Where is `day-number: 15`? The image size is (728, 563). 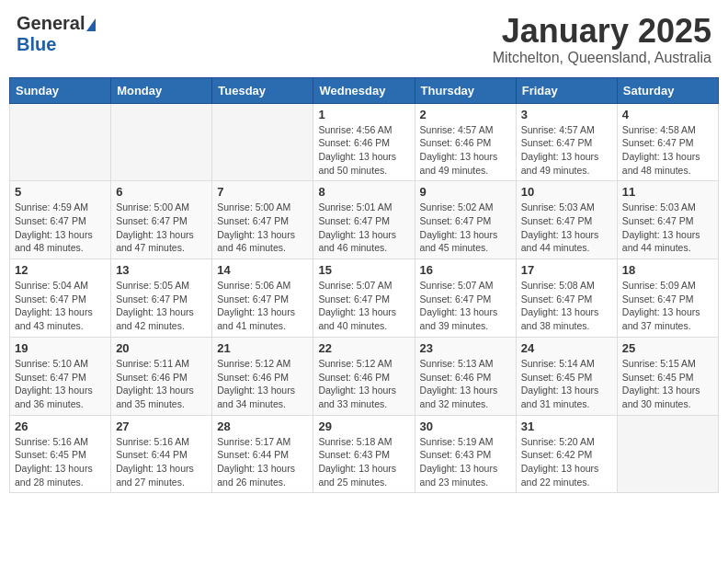
day-number: 15 is located at coordinates (364, 270).